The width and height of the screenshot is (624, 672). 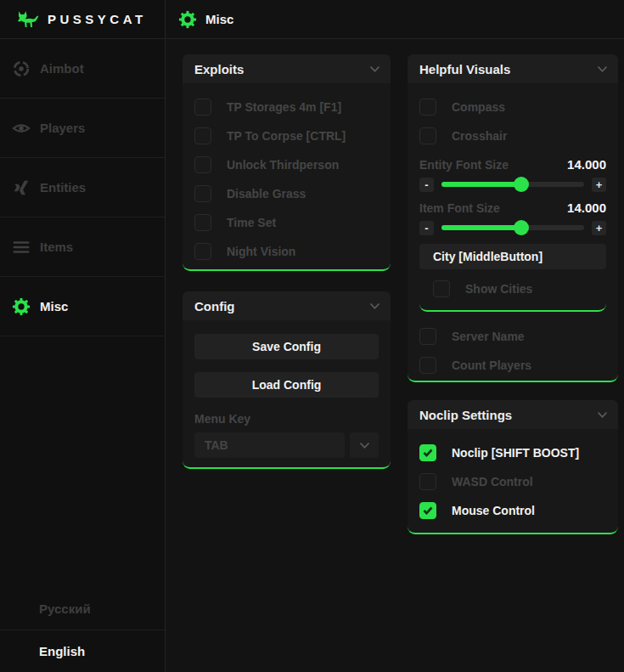 I want to click on panel-config: Config Save Config Load Config Menu Key …, so click(x=287, y=381).